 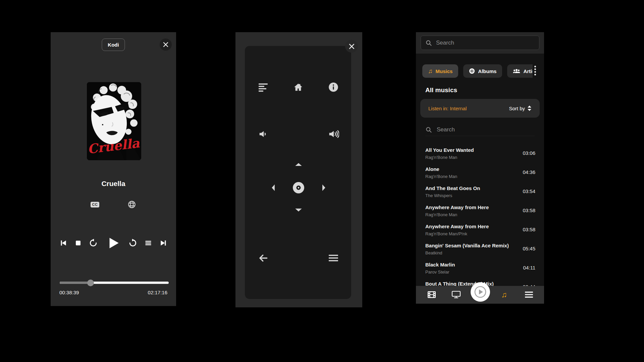 What do you see at coordinates (480, 292) in the screenshot?
I see `now-playing-fab` at bounding box center [480, 292].